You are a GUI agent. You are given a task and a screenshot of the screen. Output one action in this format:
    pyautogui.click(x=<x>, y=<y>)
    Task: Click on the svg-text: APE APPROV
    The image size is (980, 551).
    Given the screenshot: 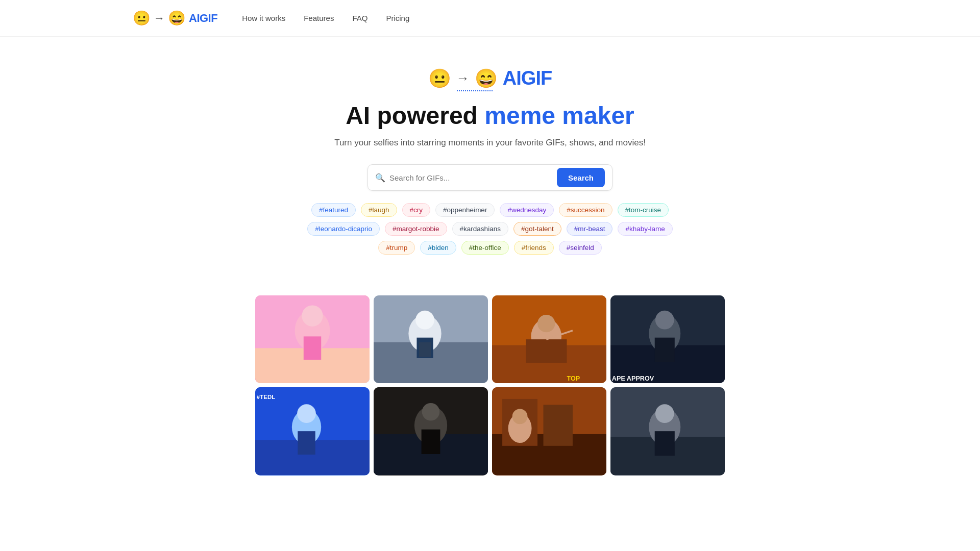 What is the action you would take?
    pyautogui.click(x=633, y=379)
    